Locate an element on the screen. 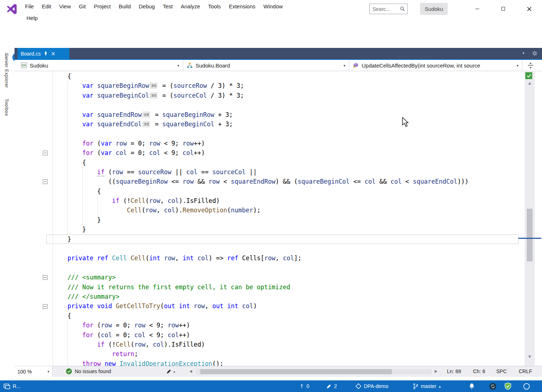 Image resolution: width=542 pixels, height=392 pixels. sidebar-tab-toolbox: Toolbox is located at coordinates (7, 107).